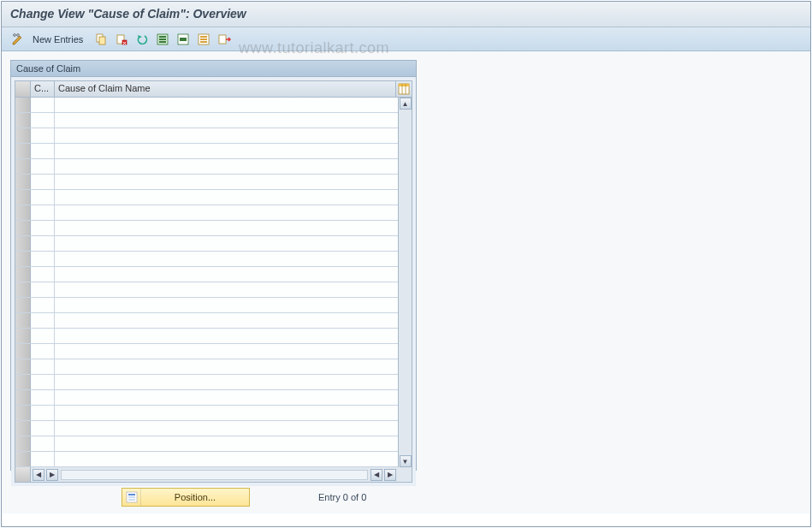  Describe the element at coordinates (142, 39) in the screenshot. I see `undo-change-button` at that location.